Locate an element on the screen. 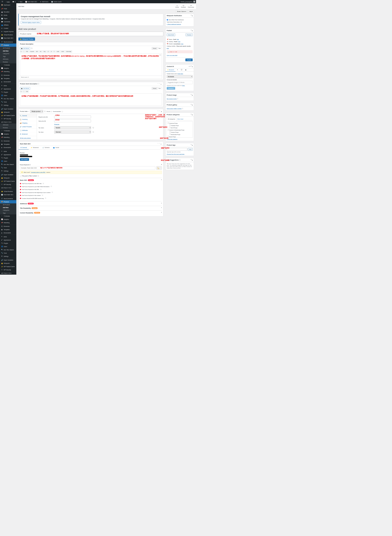  cat-item: Costume Props is located at coordinates (180, 123).